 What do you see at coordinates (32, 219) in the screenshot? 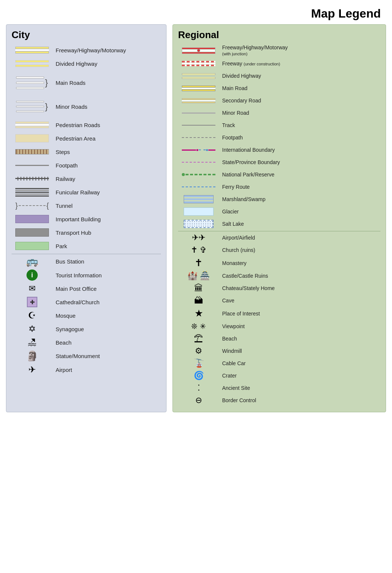
I see `important-building-icon` at bounding box center [32, 219].